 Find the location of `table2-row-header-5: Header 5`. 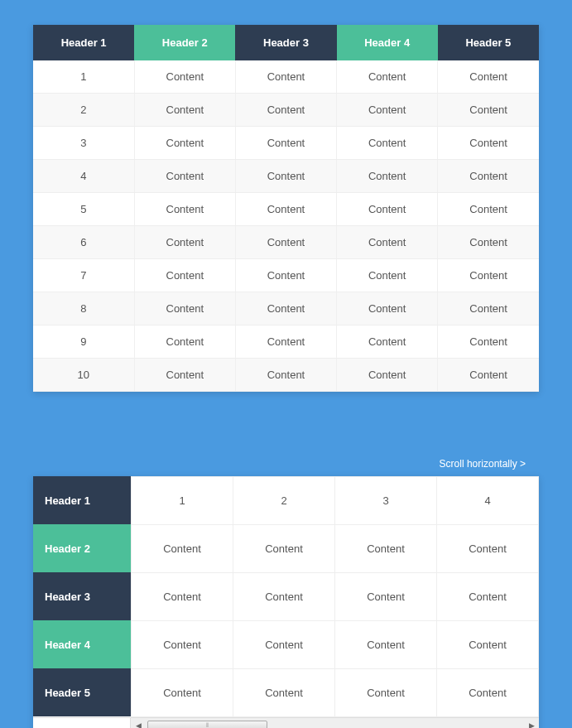

table2-row-header-5: Header 5 is located at coordinates (82, 692).